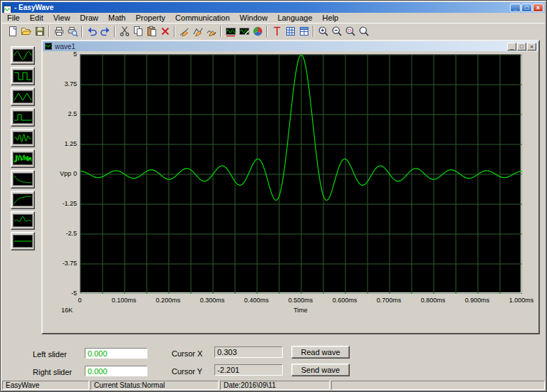 The image size is (547, 392). I want to click on wave-edit-icon, so click(244, 31).